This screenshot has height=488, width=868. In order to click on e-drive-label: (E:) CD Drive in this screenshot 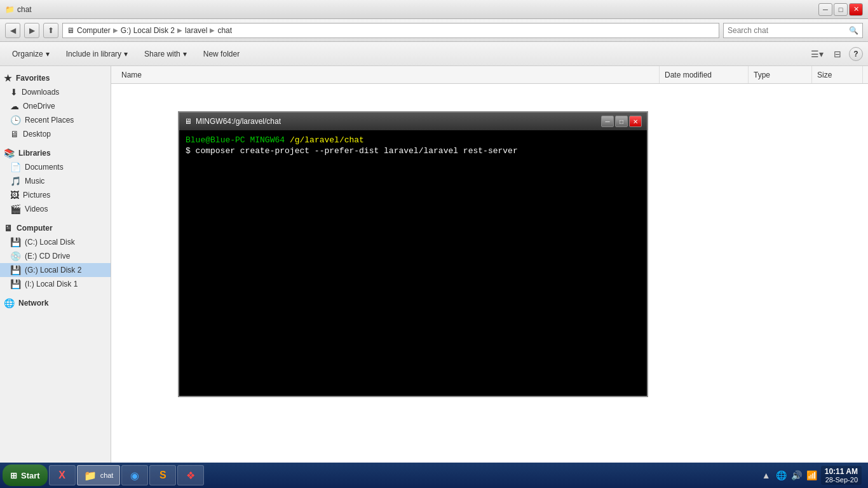, I will do `click(47, 256)`.